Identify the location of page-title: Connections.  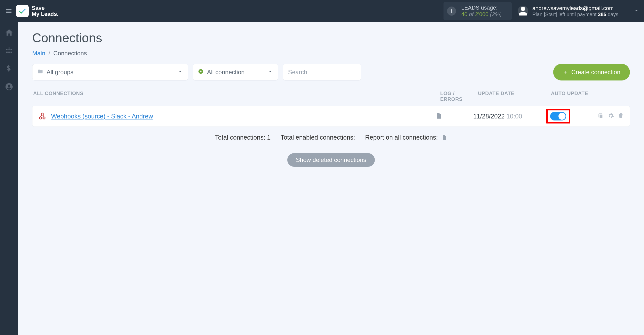
(331, 38).